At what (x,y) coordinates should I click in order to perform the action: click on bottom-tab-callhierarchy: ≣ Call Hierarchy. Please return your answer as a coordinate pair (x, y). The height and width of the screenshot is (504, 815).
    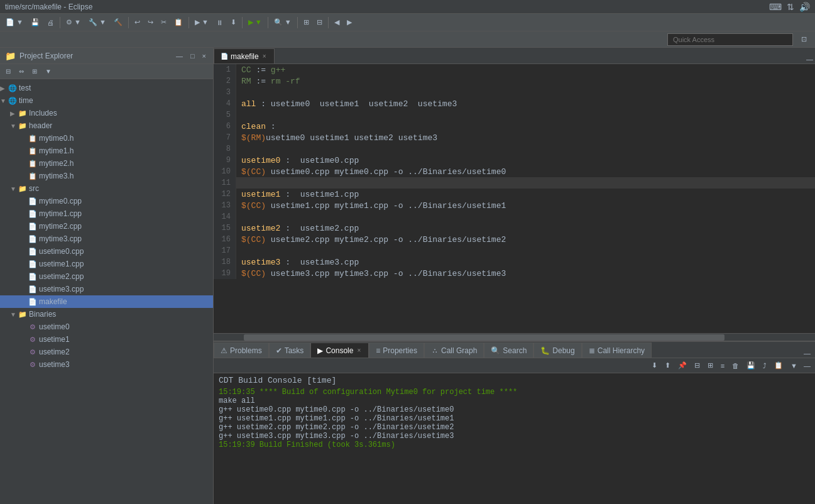
    Looking at the image, I should click on (617, 350).